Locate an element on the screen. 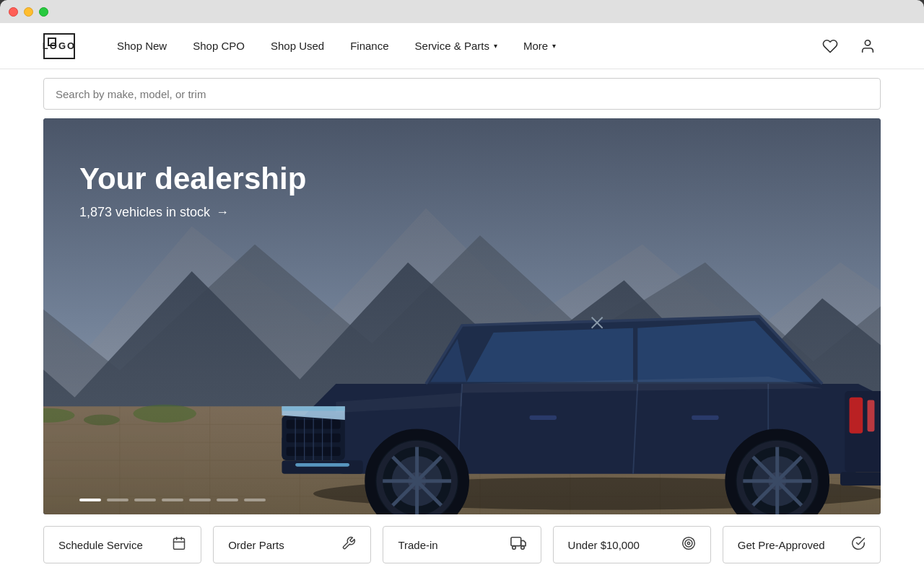 Image resolution: width=924 pixels, height=575 pixels. nav-finance: Finance is located at coordinates (370, 46).